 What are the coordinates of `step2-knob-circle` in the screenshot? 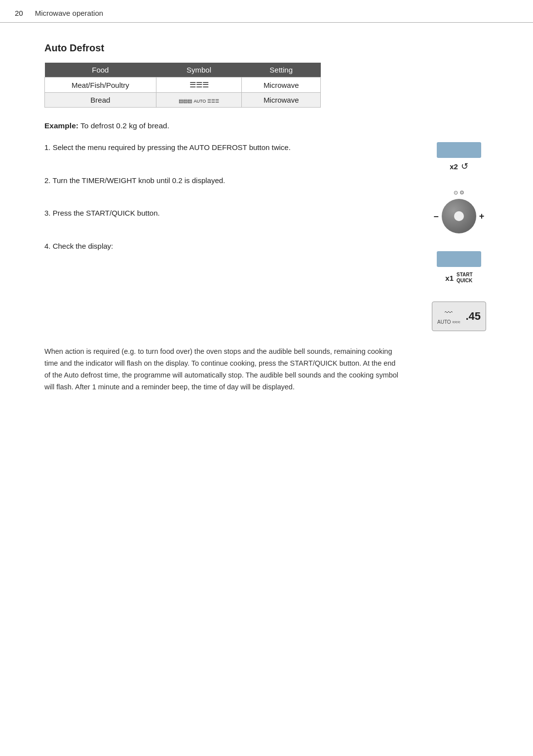 It's located at (459, 216).